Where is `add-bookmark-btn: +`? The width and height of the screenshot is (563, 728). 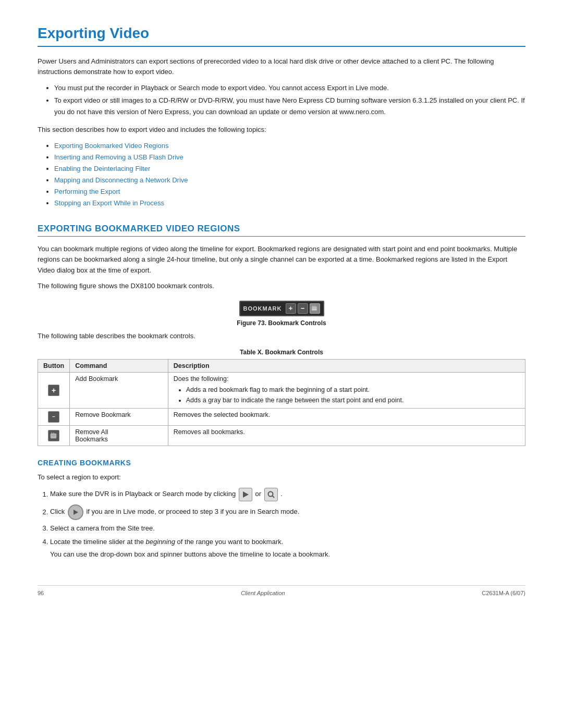 add-bookmark-btn: + is located at coordinates (291, 309).